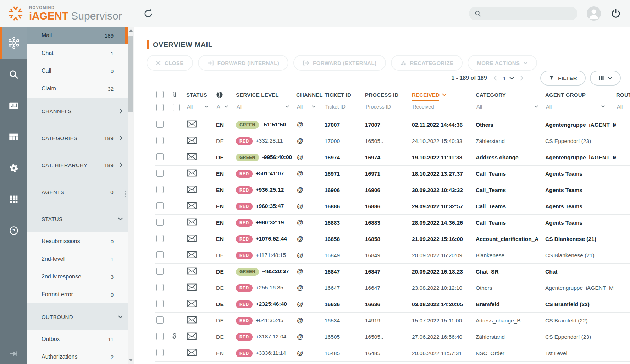 The image size is (630, 364). I want to click on cell-attachment, so click(179, 337).